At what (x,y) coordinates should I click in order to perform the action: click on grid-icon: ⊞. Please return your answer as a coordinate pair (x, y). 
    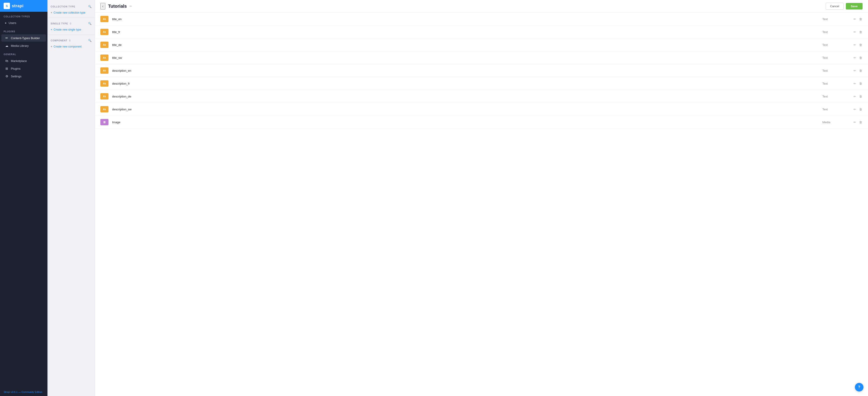
    Looking at the image, I should click on (7, 69).